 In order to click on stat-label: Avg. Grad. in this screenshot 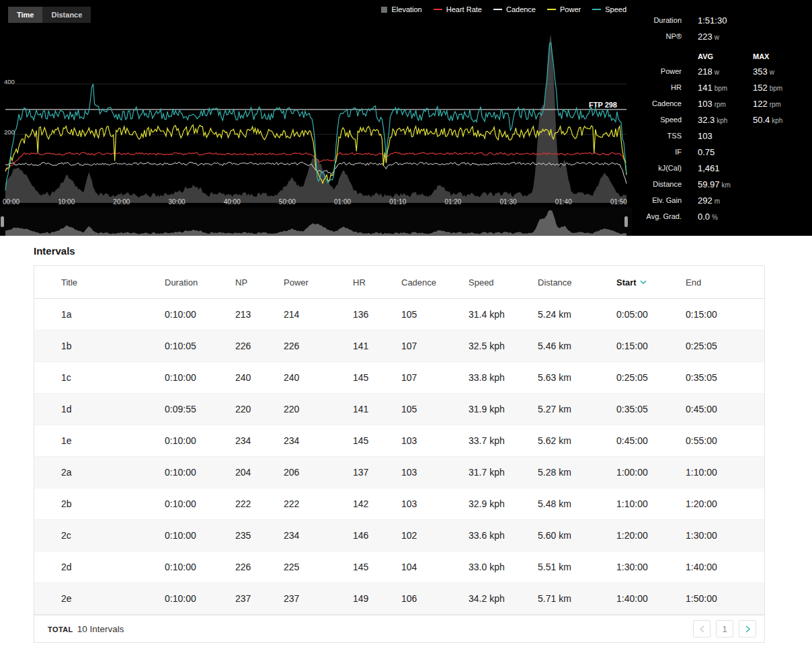, I will do `click(669, 216)`.